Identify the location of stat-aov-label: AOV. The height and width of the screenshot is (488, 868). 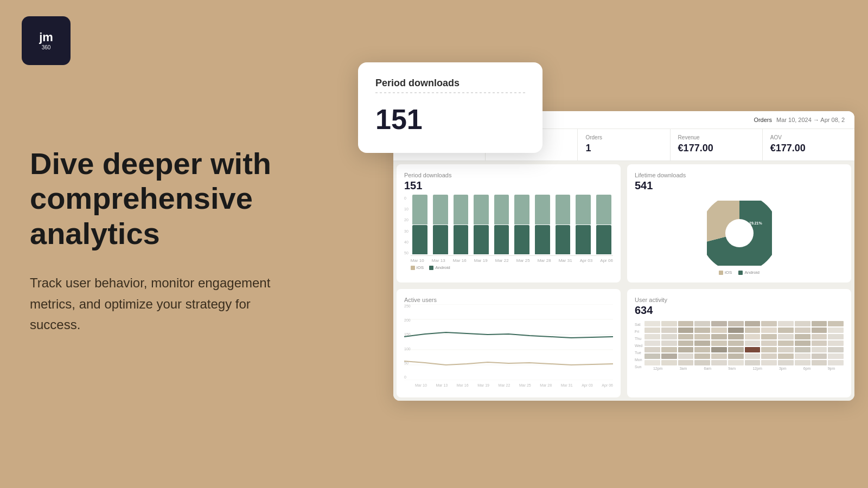
(808, 138).